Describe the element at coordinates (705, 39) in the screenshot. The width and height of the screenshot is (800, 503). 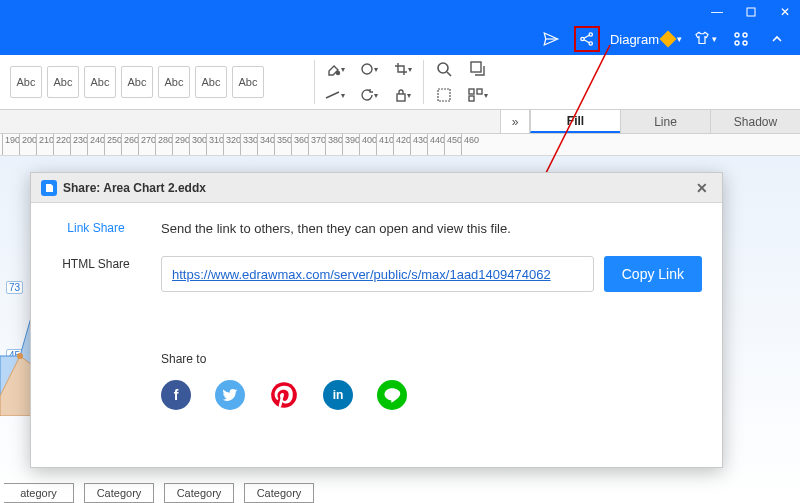
I see `tshirt-icon: ▾` at that location.